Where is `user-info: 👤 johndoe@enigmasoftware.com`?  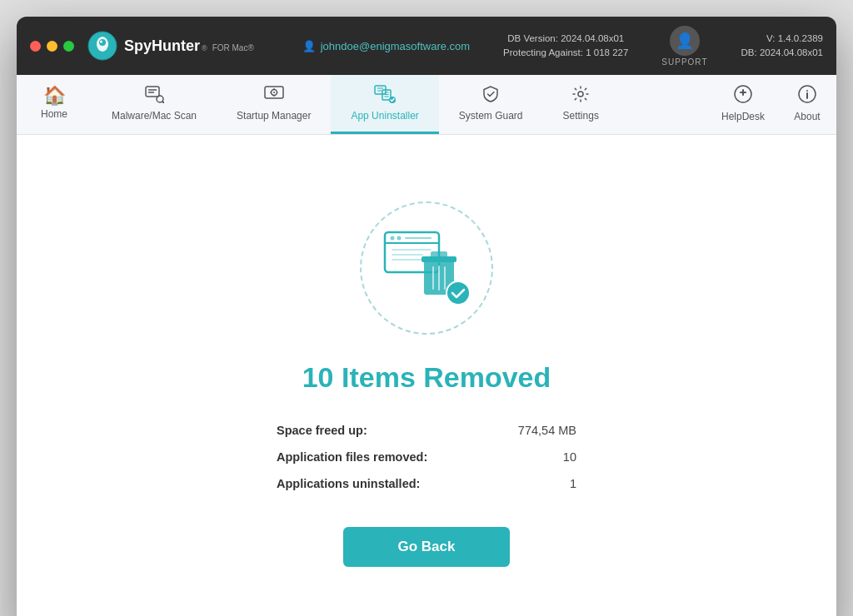 user-info: 👤 johndoe@enigmasoftware.com is located at coordinates (387, 47).